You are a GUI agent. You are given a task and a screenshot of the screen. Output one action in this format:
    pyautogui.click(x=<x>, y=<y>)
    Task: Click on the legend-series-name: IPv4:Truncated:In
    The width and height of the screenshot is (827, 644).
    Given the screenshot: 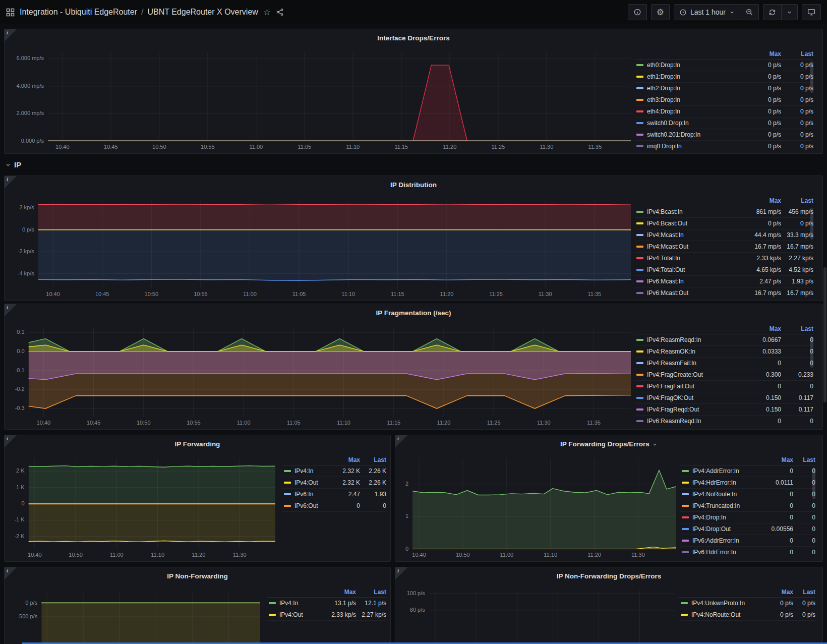 What is the action you would take?
    pyautogui.click(x=727, y=506)
    